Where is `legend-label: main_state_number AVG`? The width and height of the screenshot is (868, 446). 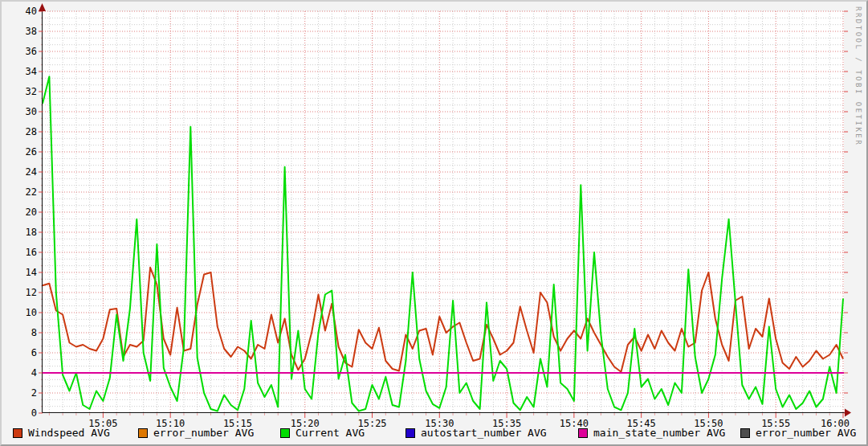 legend-label: main_state_number AVG is located at coordinates (659, 433).